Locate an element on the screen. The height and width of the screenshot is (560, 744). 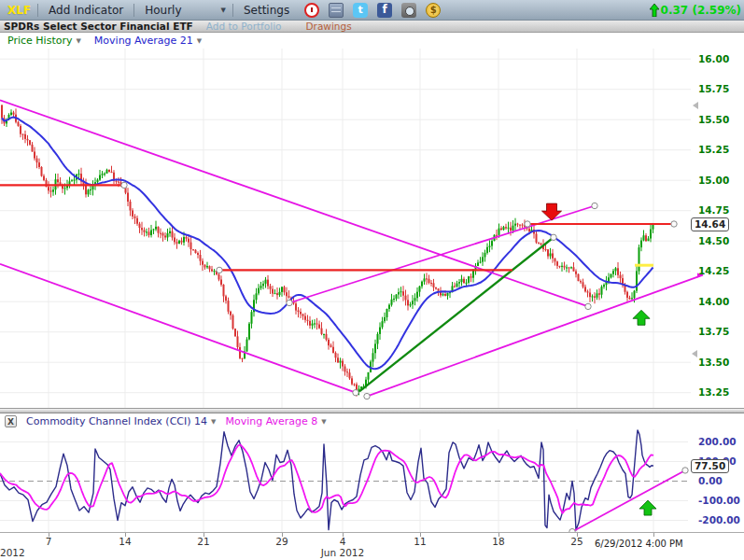
price-tick-label: 13.50 is located at coordinates (713, 362).